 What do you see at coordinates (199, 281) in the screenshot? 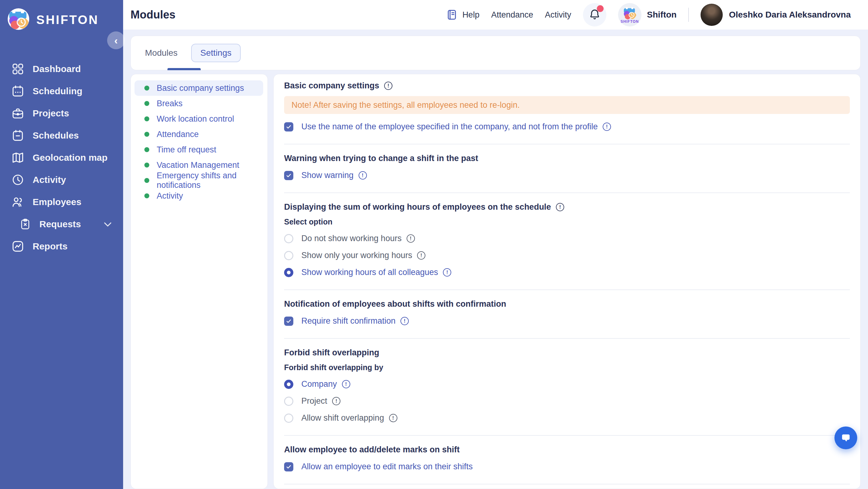
I see `settings-nav: Basic company settings Breaks Work locat…` at bounding box center [199, 281].